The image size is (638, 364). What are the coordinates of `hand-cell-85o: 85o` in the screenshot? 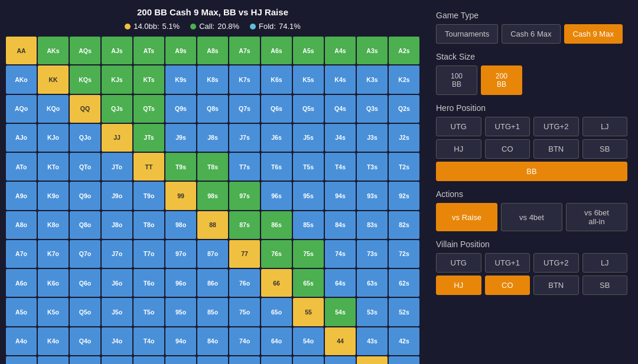 It's located at (213, 311).